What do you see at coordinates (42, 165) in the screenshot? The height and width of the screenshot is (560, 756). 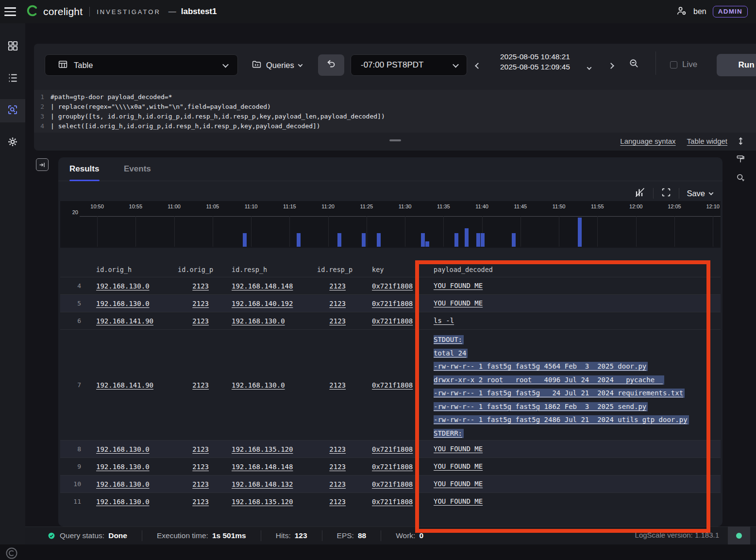 I see `open-side-panel-icon` at bounding box center [42, 165].